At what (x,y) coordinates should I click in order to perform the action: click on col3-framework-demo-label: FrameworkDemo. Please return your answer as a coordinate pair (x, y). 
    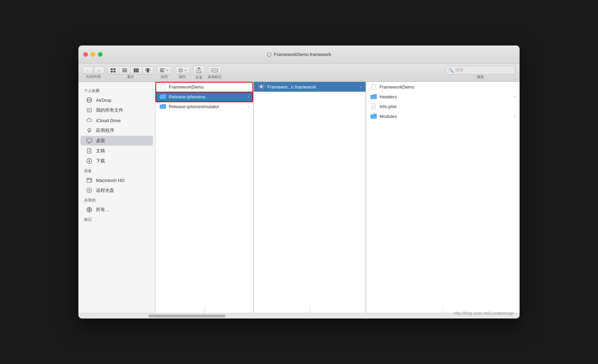
    Looking at the image, I should click on (447, 87).